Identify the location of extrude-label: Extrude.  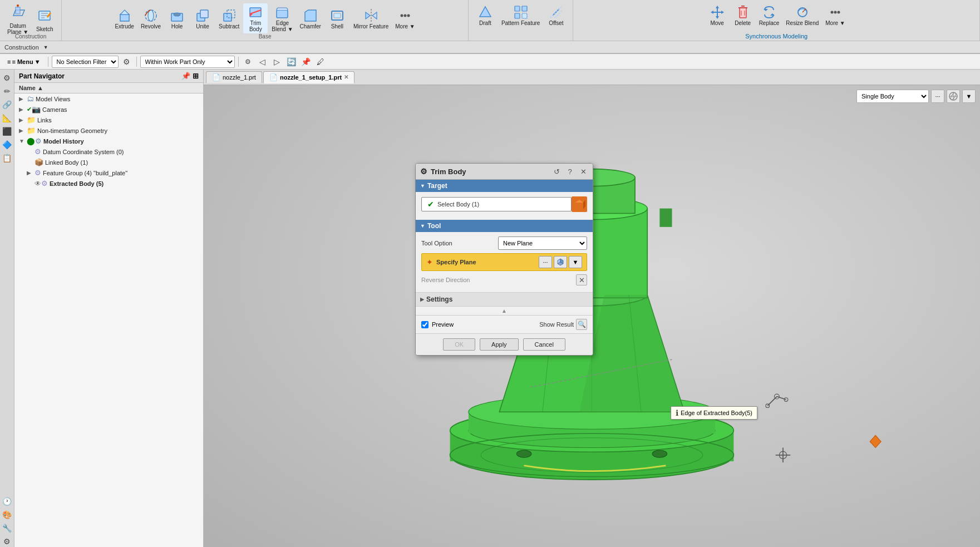
(124, 27).